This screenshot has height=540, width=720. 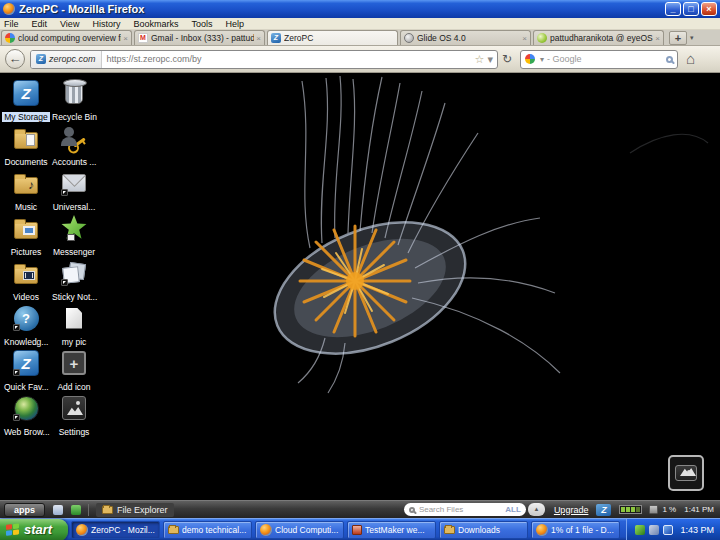 I want to click on home-button: ⌂, so click(x=690, y=59).